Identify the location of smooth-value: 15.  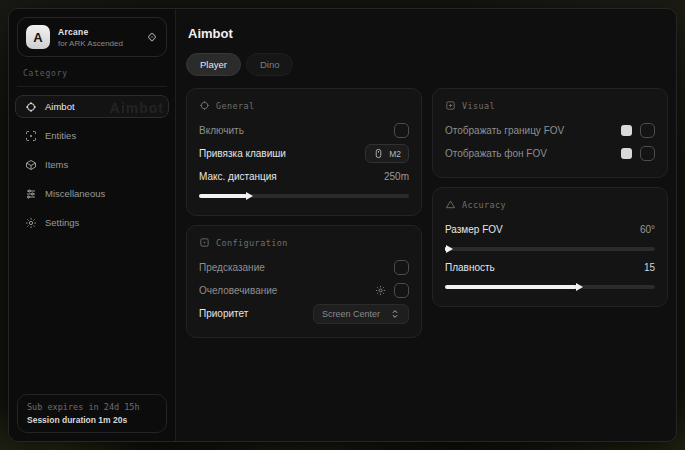
(650, 268).